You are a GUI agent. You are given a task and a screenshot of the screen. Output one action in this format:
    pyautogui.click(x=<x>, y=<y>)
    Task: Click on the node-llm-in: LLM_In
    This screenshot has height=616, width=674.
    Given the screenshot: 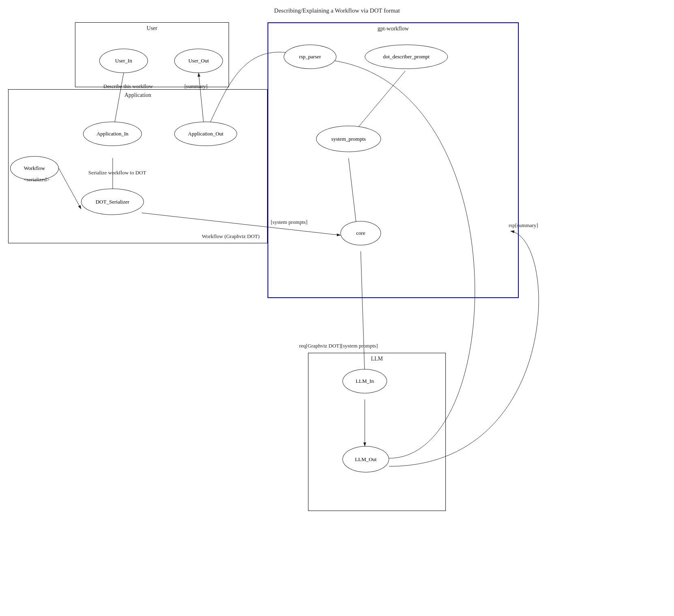 What is the action you would take?
    pyautogui.click(x=365, y=381)
    